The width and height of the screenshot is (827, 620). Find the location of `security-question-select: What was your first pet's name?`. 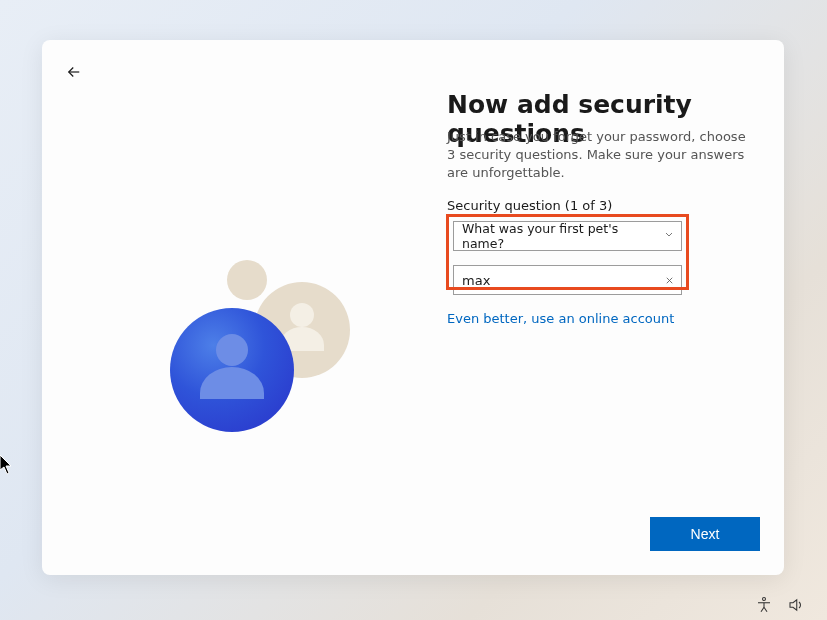

security-question-select: What was your first pet's name? is located at coordinates (568, 236).